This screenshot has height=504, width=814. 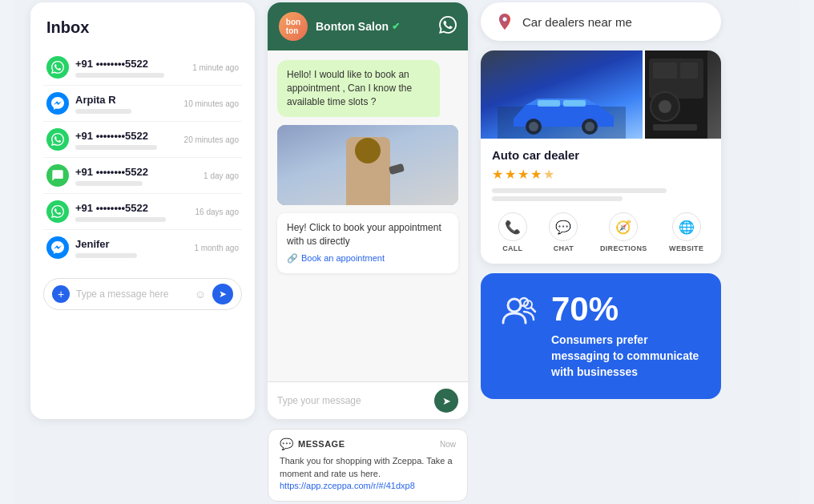 I want to click on inbox-input-row: + Type a message here ☺ ➤, so click(x=143, y=294).